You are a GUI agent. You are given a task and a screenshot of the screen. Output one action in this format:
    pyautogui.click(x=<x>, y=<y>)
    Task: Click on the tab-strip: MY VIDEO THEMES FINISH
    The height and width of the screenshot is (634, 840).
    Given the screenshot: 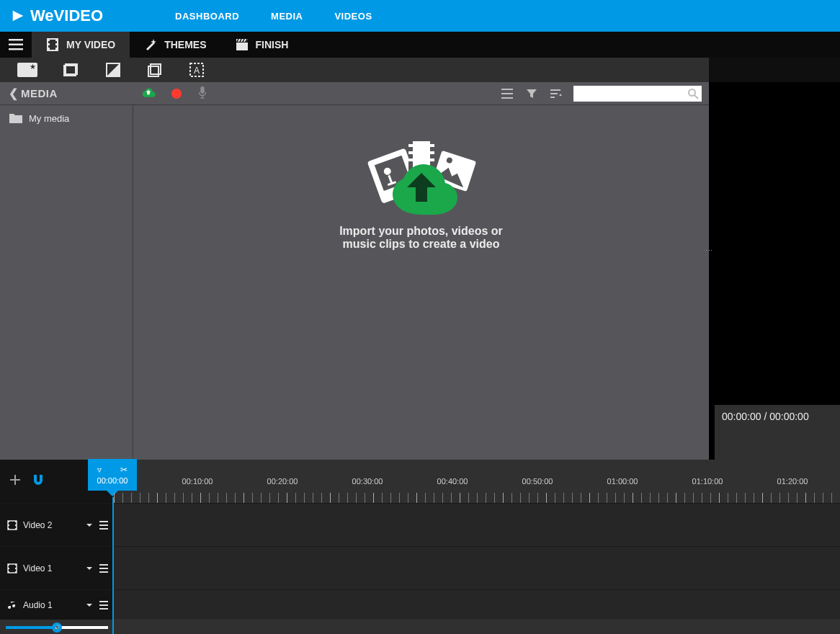 What is the action you would take?
    pyautogui.click(x=420, y=45)
    